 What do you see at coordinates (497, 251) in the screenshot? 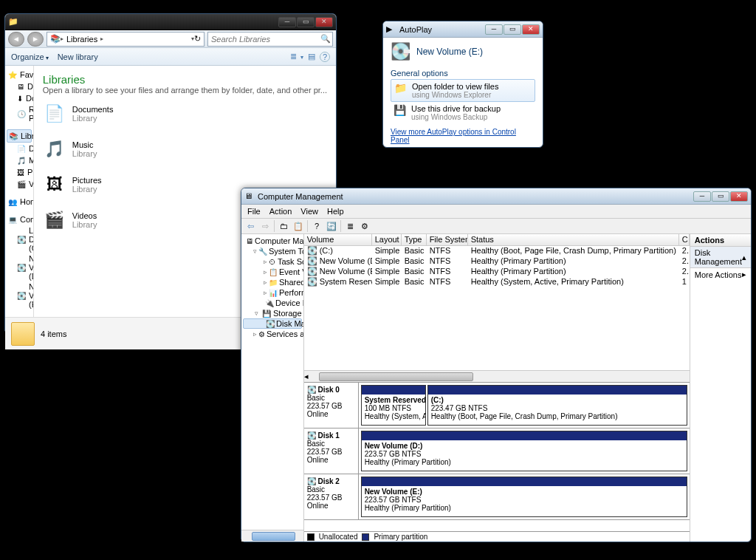
I see `volume-row: 💽 (C:)SimpleBasicNTFSHealthy (Boot, Page…` at bounding box center [497, 251].